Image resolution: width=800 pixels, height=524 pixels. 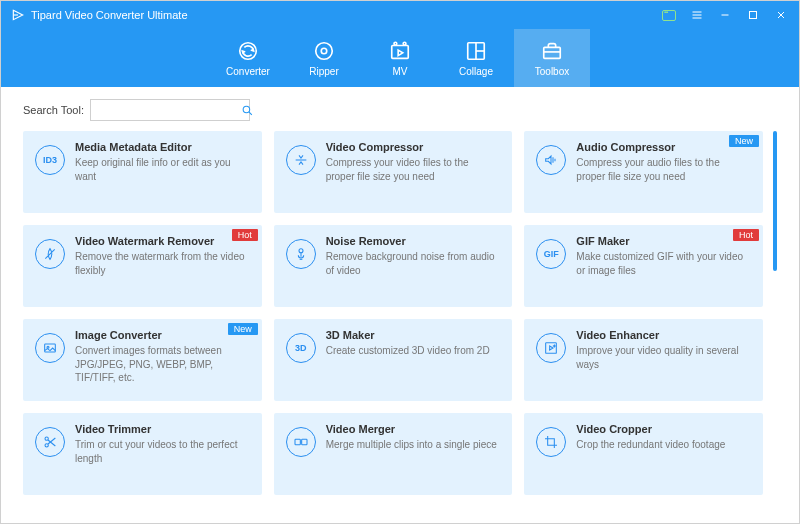 What do you see at coordinates (394, 172) in the screenshot?
I see `tool-card: Video CompressorCompress your video file…` at bounding box center [394, 172].